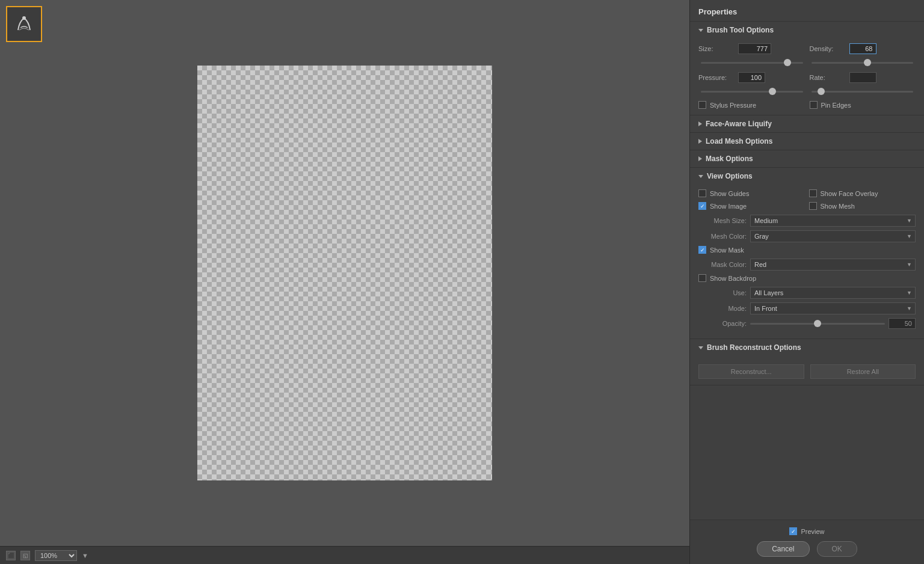 Image resolution: width=924 pixels, height=564 pixels. I want to click on pressure-slider, so click(752, 91).